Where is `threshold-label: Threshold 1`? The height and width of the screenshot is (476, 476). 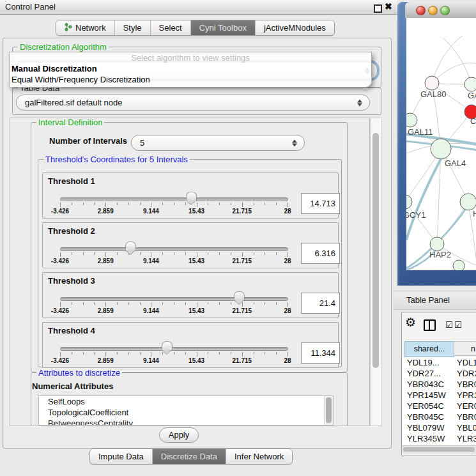
threshold-label: Threshold 1 is located at coordinates (72, 181).